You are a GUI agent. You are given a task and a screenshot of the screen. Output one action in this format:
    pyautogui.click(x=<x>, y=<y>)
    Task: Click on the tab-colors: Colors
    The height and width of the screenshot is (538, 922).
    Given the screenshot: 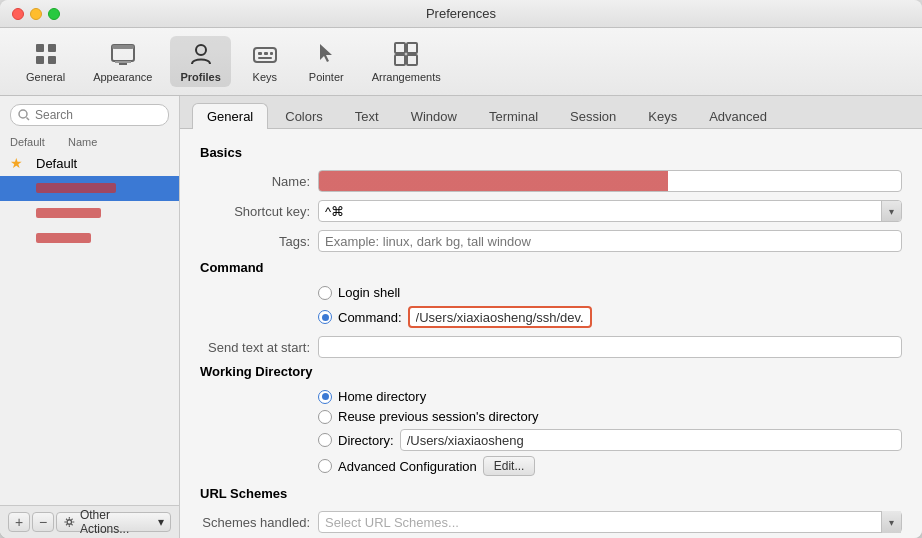 What is the action you would take?
    pyautogui.click(x=304, y=116)
    